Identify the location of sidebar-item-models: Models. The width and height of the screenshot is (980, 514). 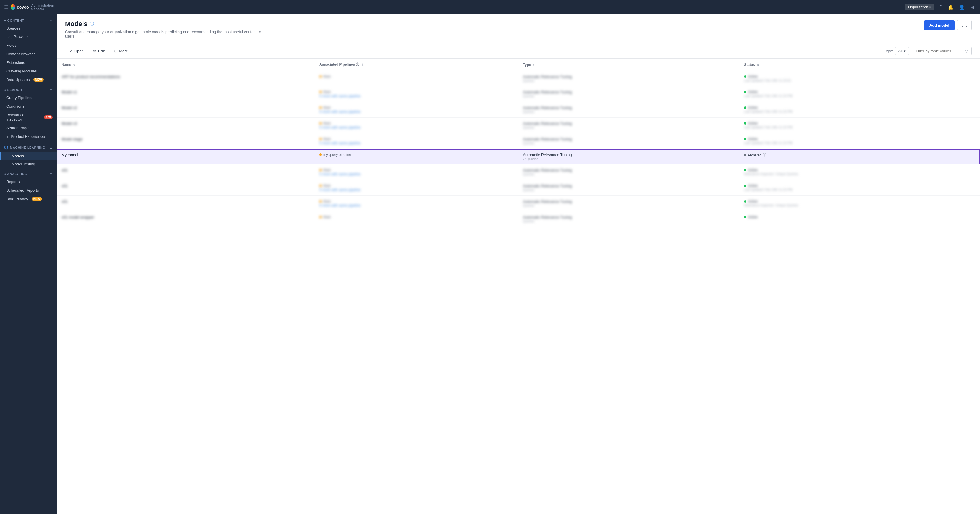
(28, 156).